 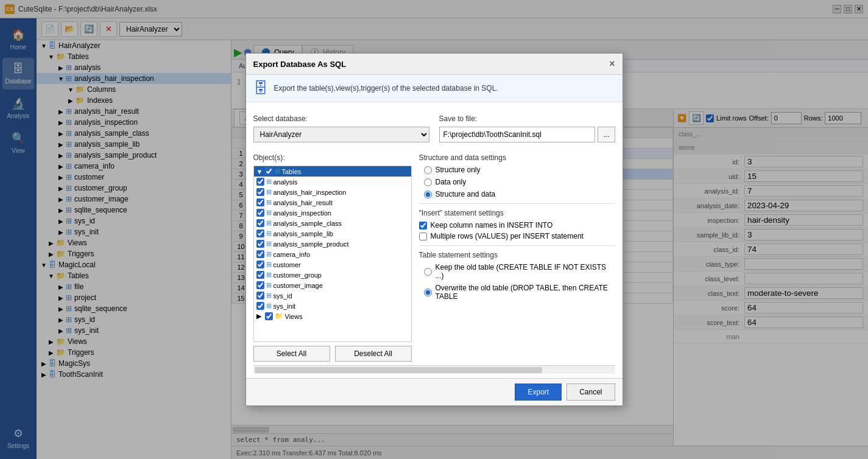 I want to click on obj-row-asl-obj: ⊞ analysis_sample_lib, so click(x=333, y=234).